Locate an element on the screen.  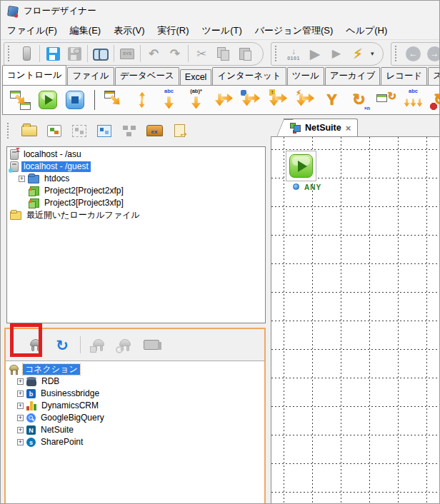
tree-row-googlebigquery: + GoogleBigQuery is located at coordinates (135, 418).